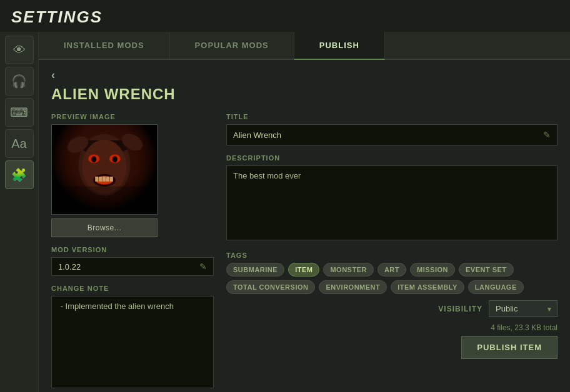 The image size is (570, 392). What do you see at coordinates (524, 328) in the screenshot?
I see `file-info: 4 files, 23.3 KB total` at bounding box center [524, 328].